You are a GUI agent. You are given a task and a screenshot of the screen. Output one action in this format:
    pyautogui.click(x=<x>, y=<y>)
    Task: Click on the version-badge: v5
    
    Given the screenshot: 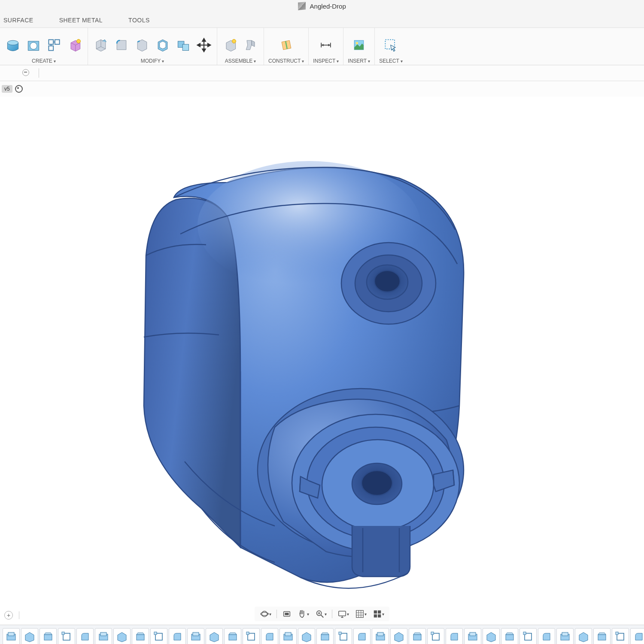 What is the action you would take?
    pyautogui.click(x=7, y=89)
    